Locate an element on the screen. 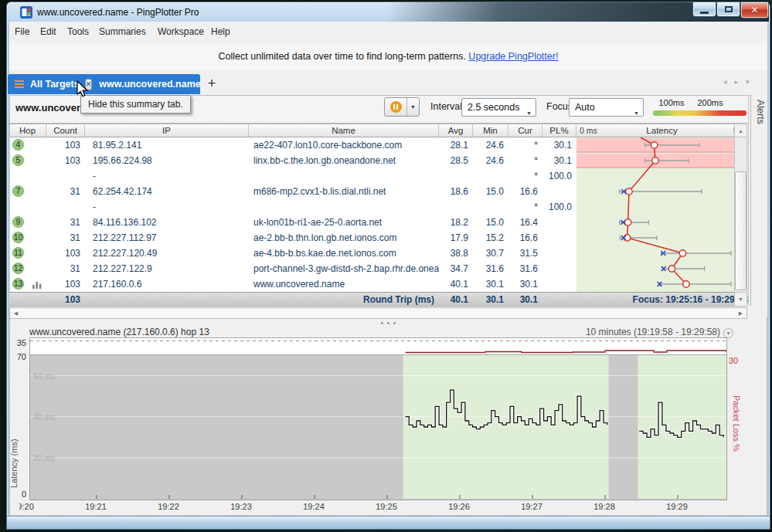  table-footer: 103 Round Trip (ms) 40.1 30.1 30.1 Focus… is located at coordinates (379, 300).